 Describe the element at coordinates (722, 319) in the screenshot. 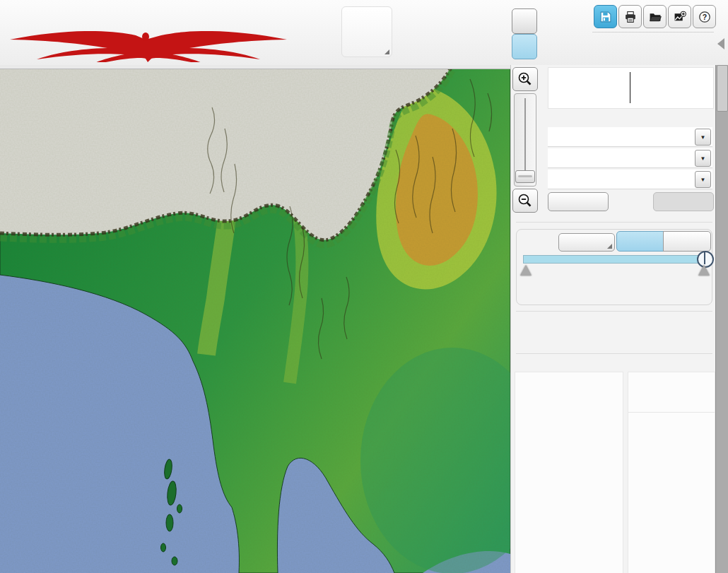

I see `panel-scrollbar` at that location.